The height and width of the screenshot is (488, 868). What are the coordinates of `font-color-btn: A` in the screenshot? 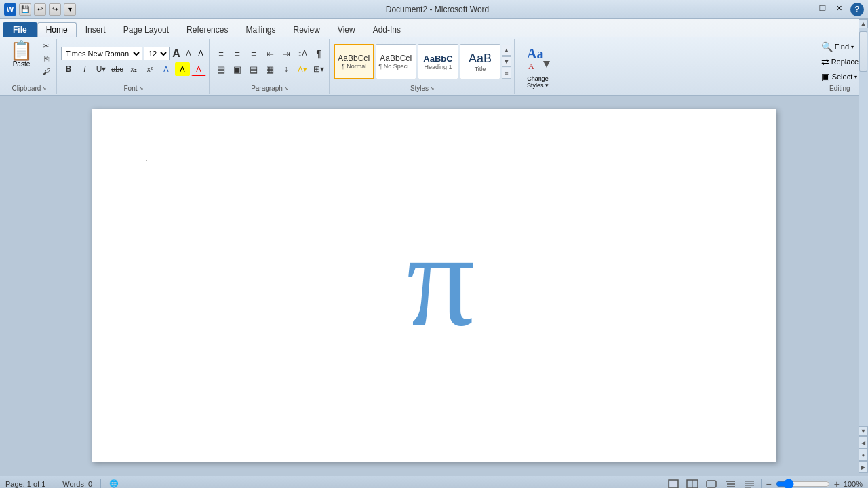 It's located at (199, 69).